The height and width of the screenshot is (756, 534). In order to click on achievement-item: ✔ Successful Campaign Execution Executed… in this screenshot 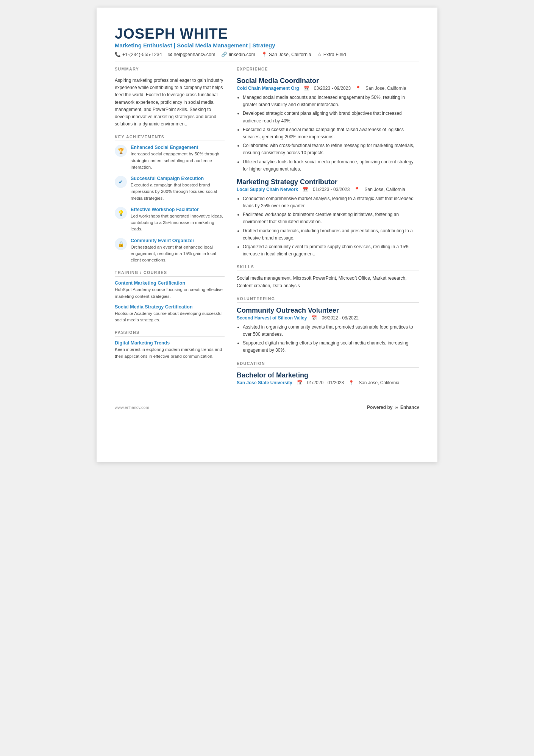, I will do `click(170, 189)`.